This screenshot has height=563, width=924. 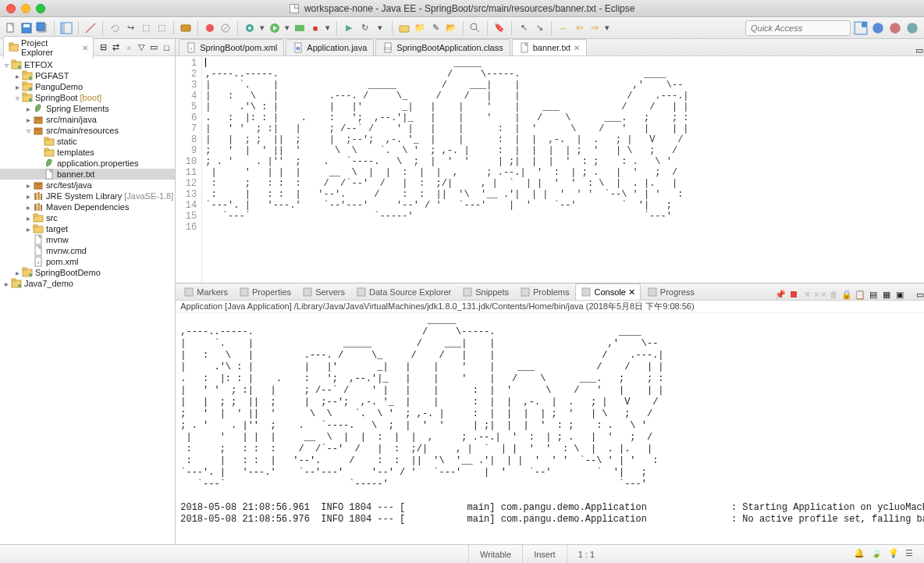 I want to click on new-icon, so click(x=11, y=28).